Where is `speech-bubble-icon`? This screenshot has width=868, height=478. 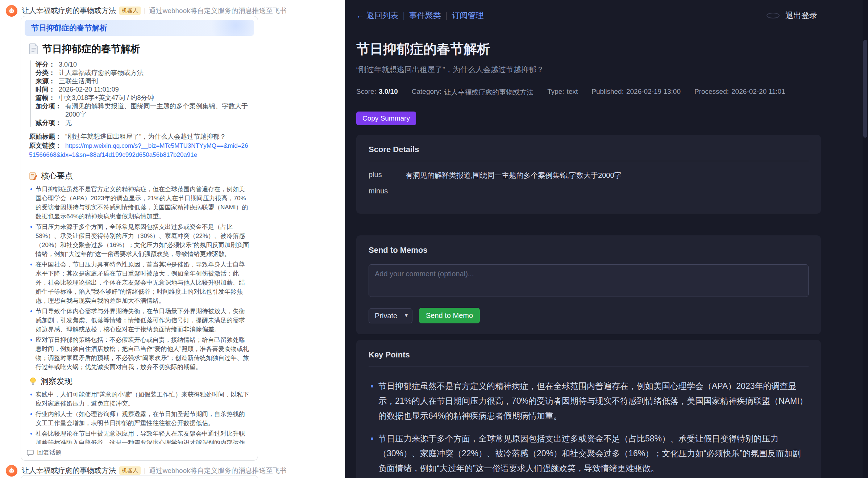 speech-bubble-icon is located at coordinates (30, 453).